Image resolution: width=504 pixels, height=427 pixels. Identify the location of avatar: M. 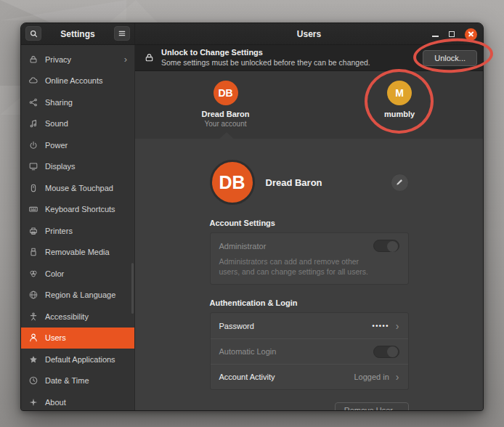
(399, 93).